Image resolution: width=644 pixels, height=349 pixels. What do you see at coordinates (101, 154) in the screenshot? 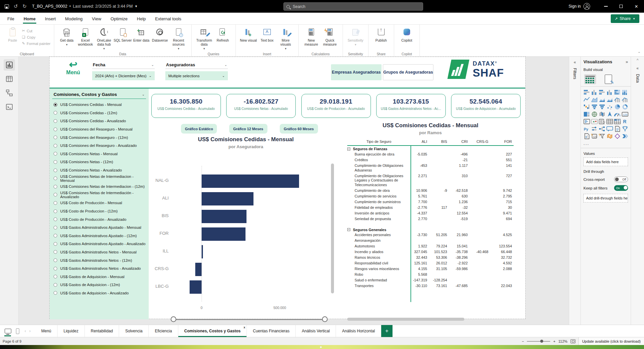
I see `metric-option: US$ Comisiones Netas - Mensual` at bounding box center [101, 154].